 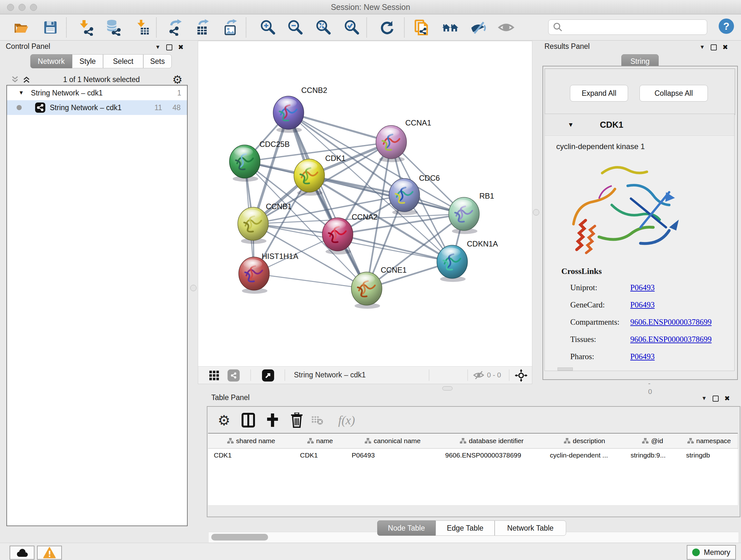 What do you see at coordinates (142, 27) in the screenshot?
I see `import-table-file-icon` at bounding box center [142, 27].